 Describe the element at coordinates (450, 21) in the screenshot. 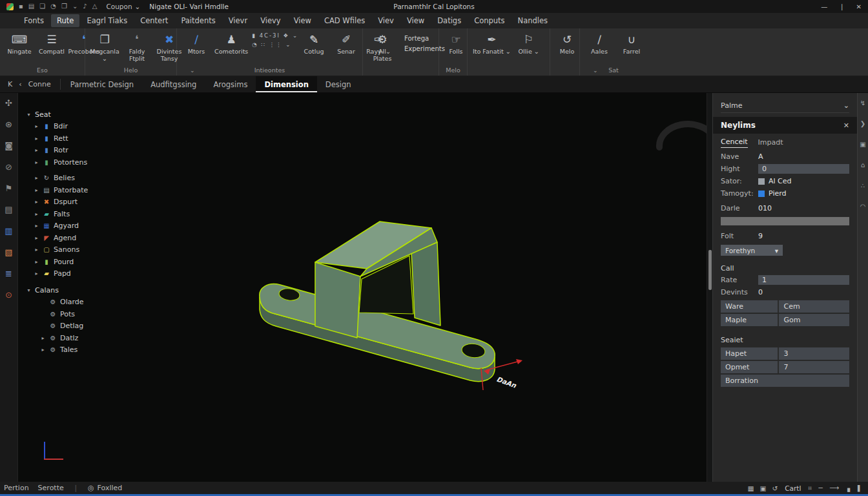

I see `menu-item: Datigs` at that location.